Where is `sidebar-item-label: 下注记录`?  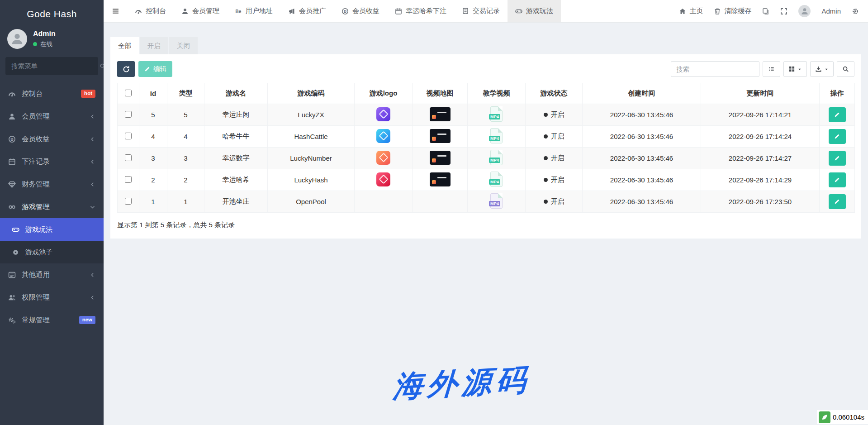 sidebar-item-label: 下注记录 is located at coordinates (52, 162).